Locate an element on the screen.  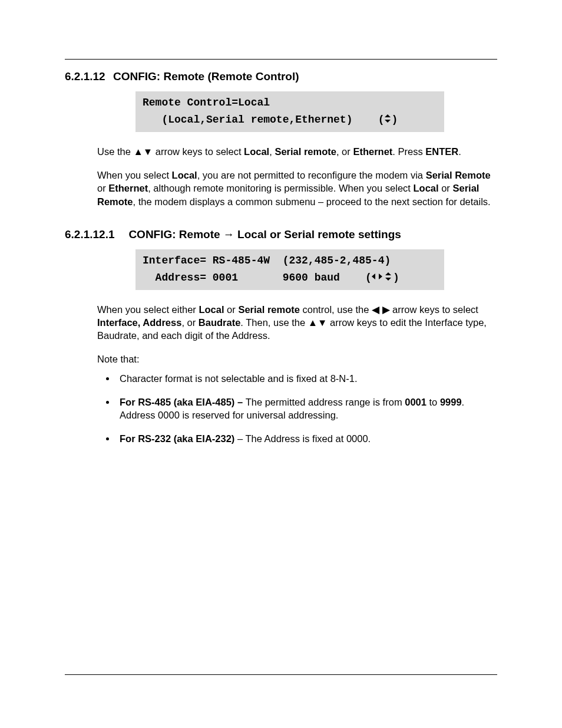
right-arrow-icon: → is located at coordinates (229, 235).